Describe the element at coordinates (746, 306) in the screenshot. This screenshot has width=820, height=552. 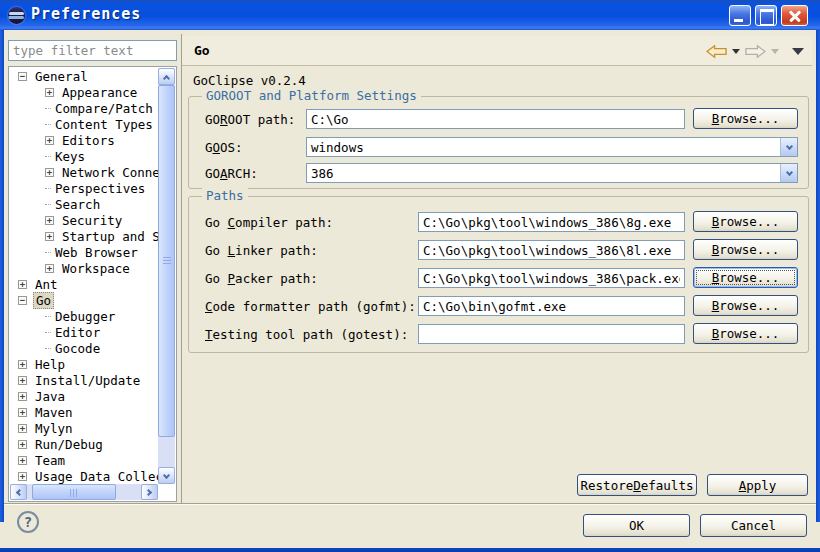
I see `code-formatter-browse-button: Browse...` at that location.